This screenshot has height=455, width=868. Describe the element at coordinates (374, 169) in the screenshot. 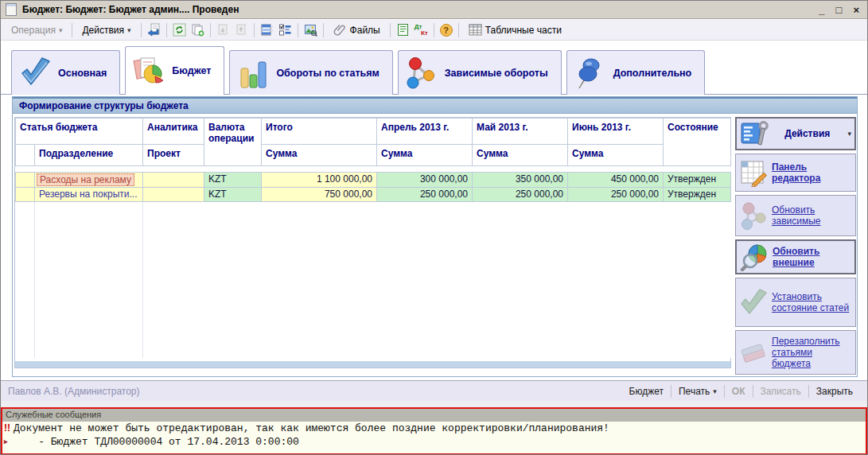

I see `header-spacer` at that location.